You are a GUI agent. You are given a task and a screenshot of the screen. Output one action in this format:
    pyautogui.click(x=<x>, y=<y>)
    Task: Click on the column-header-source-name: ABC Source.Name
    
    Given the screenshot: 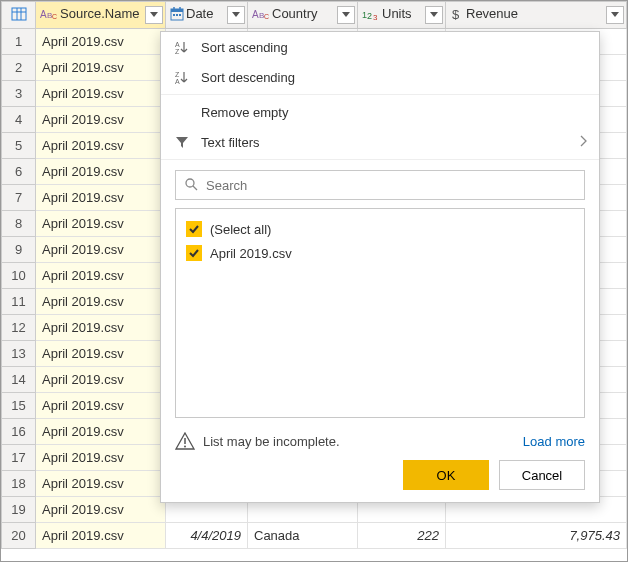 What is the action you would take?
    pyautogui.click(x=101, y=16)
    